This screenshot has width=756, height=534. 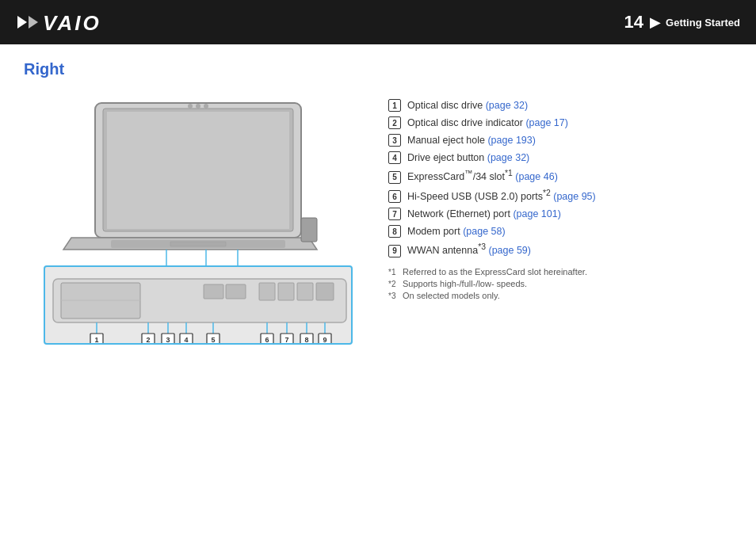 I want to click on header-right: 14 ▶ Getting Started, so click(x=682, y=22).